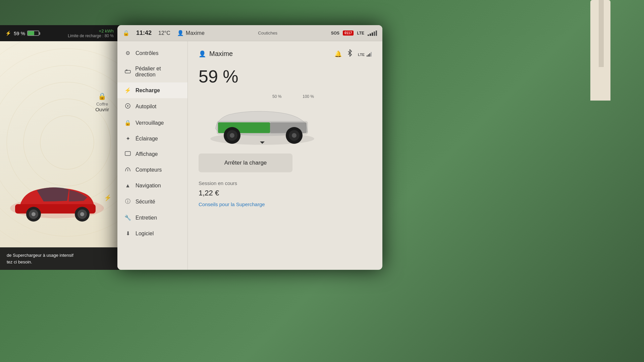 The width and height of the screenshot is (644, 362). Describe the element at coordinates (250, 33) in the screenshot. I see `status-bar: 🔒 11:42 12°C 👤 Maxime Coutiches SOS 0117…` at that location.